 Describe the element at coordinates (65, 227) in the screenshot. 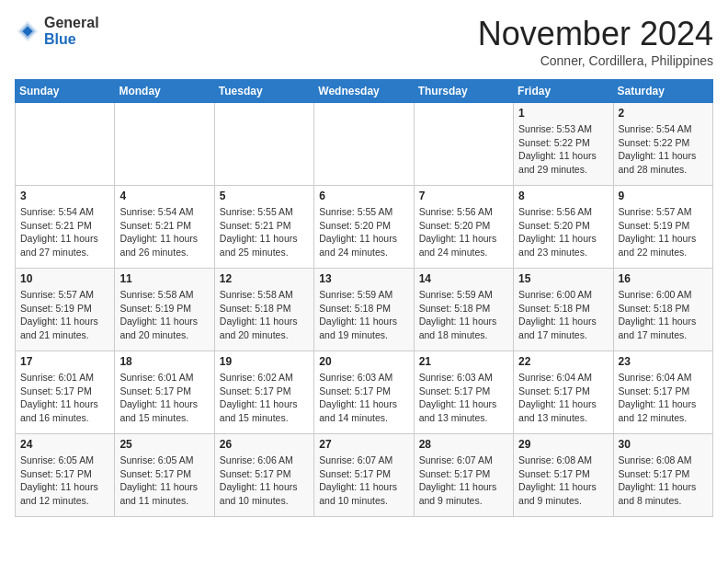

I see `day-cell: 3Sunrise: 5:54 AM Sunset: 5:21 PM Daylig…` at that location.